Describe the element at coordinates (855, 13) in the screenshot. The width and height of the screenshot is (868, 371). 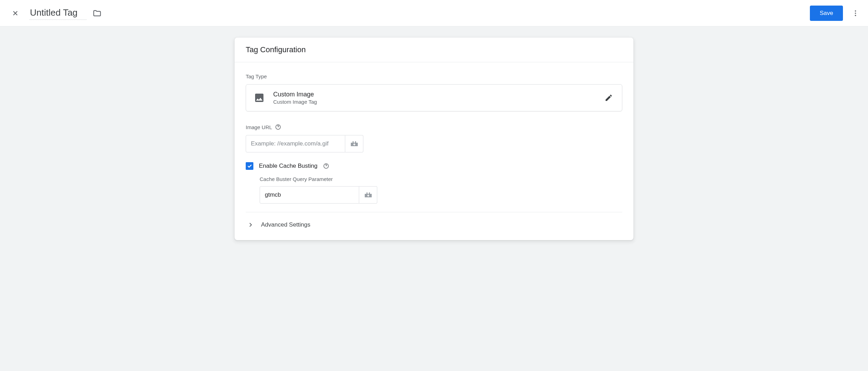
I see `more-button` at that location.